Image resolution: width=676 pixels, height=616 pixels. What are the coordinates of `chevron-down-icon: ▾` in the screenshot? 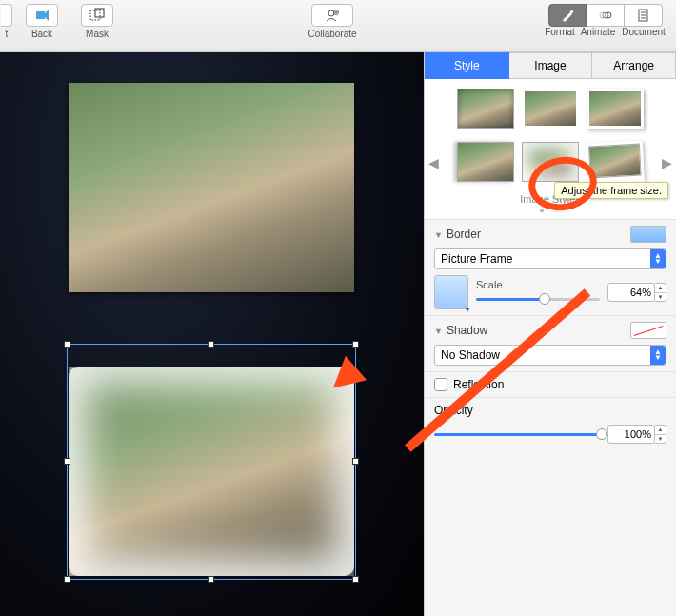 It's located at (467, 310).